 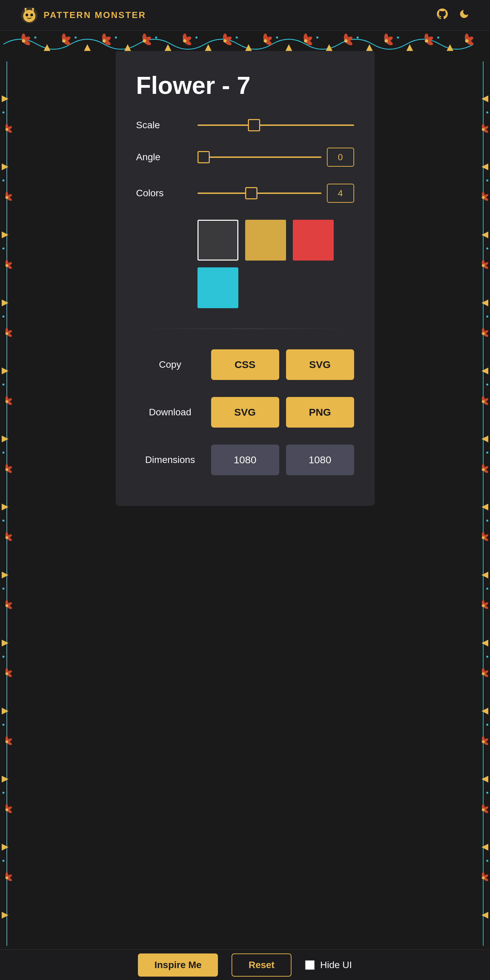 I want to click on copy-css-button: CSS, so click(x=245, y=364).